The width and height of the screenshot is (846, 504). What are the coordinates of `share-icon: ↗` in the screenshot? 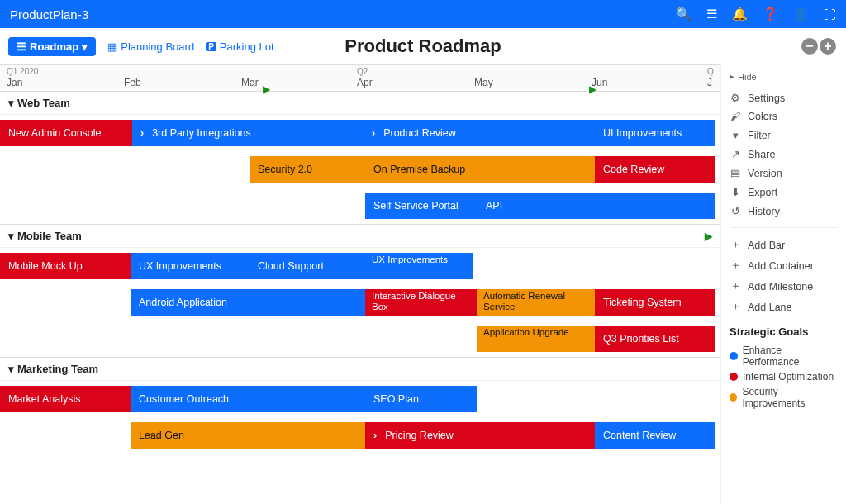 It's located at (735, 154).